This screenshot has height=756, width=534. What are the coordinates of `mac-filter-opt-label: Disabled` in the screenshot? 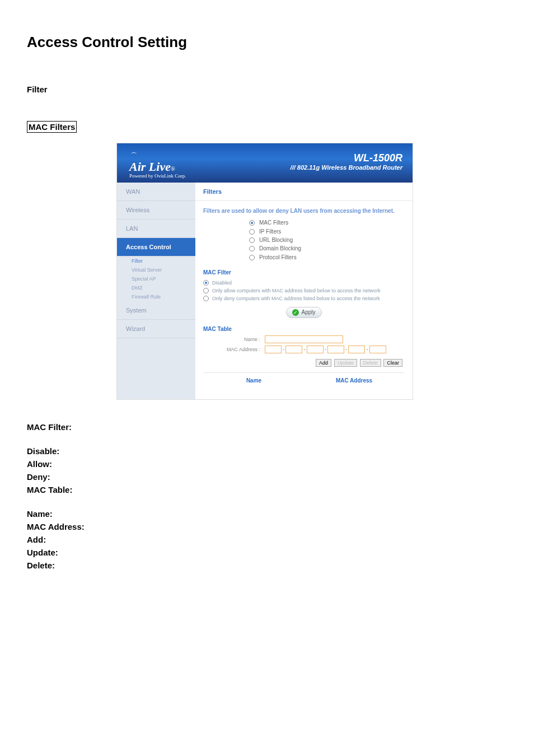 It's located at (222, 283).